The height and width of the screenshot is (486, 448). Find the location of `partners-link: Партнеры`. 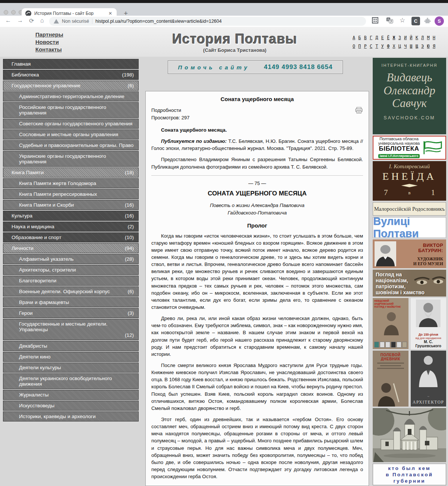

partners-link: Партнеры is located at coordinates (49, 34).